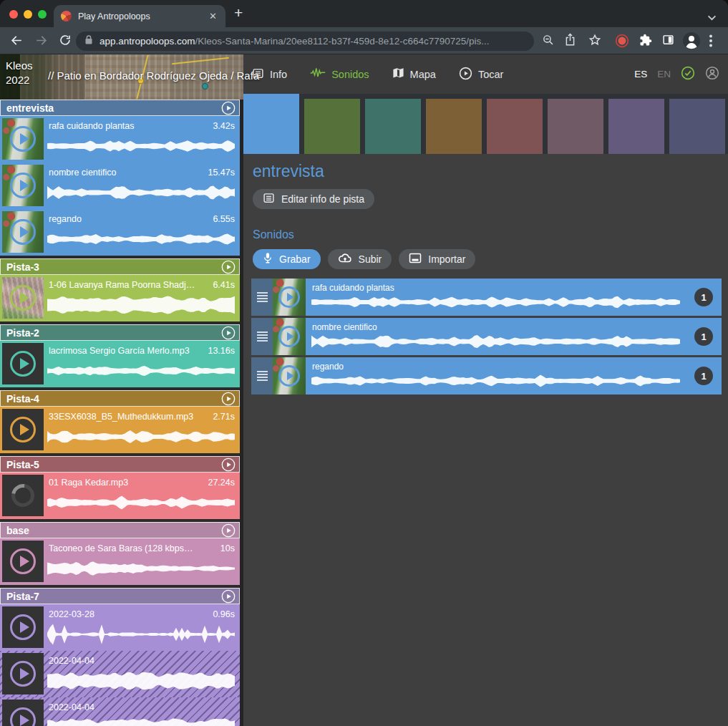 The width and height of the screenshot is (728, 726). What do you see at coordinates (120, 186) in the screenshot?
I see `sound-list-item: nombre cientifico15.47s` at bounding box center [120, 186].